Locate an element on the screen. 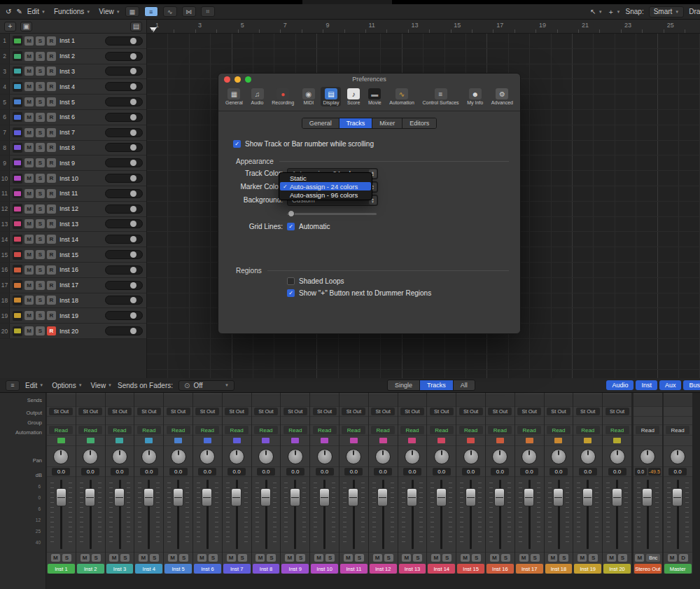 This screenshot has width=700, height=589. track-row: 17MSRInst 17 is located at coordinates (73, 286).